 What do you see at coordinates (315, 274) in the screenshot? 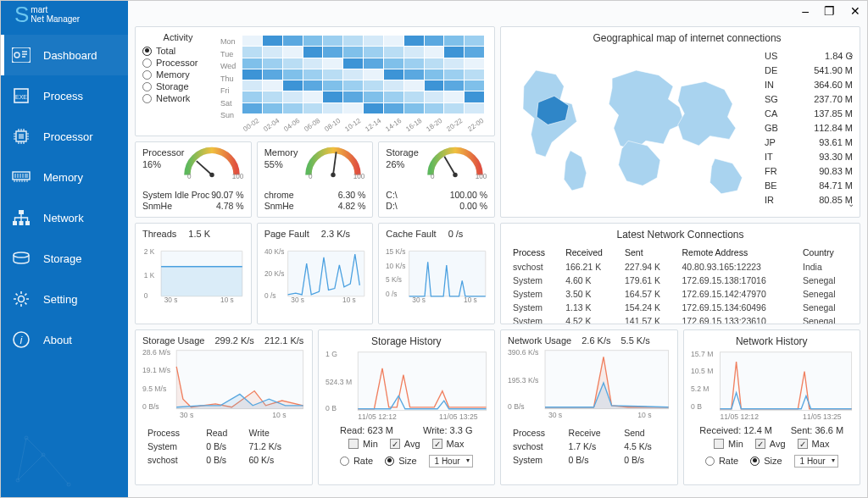
I see `pagefault-card: Page Fault2.3 K/s 40 K/s20 K/s0 /s30 s10…` at bounding box center [315, 274].